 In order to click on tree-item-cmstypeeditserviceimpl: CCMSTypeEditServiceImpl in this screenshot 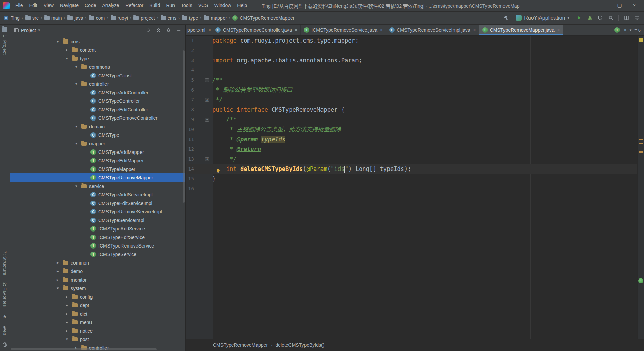, I will do `click(98, 203)`.